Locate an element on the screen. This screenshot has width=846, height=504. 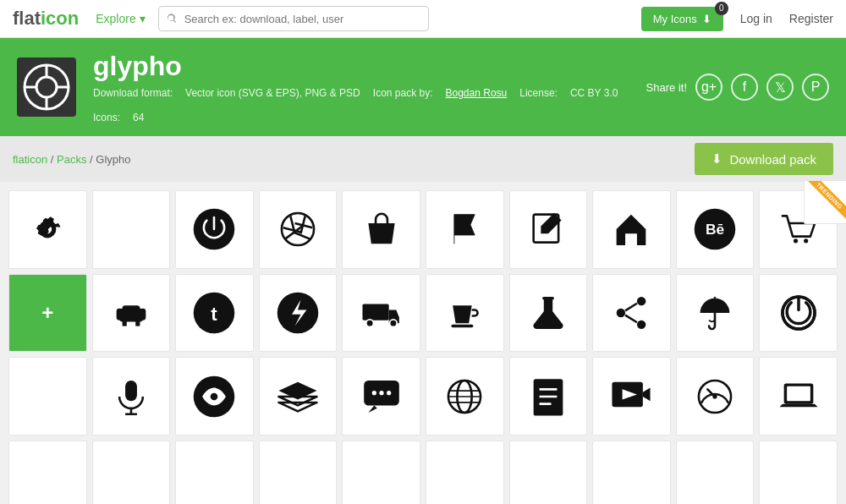
icon-lightning is located at coordinates (298, 313).